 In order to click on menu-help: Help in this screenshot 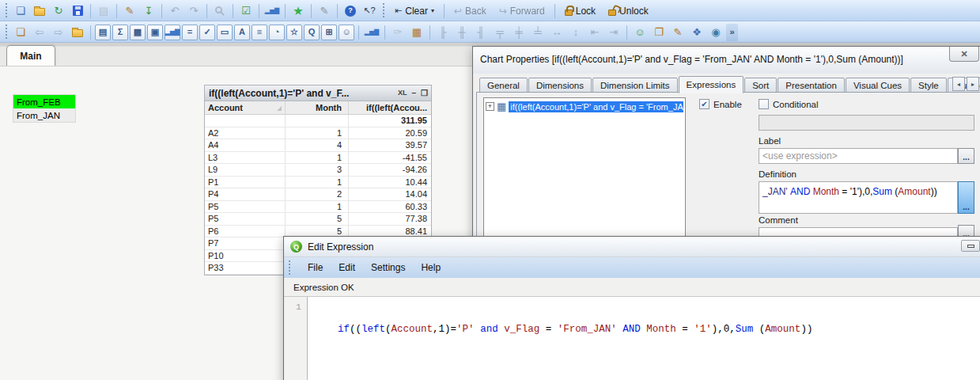, I will do `click(430, 268)`.